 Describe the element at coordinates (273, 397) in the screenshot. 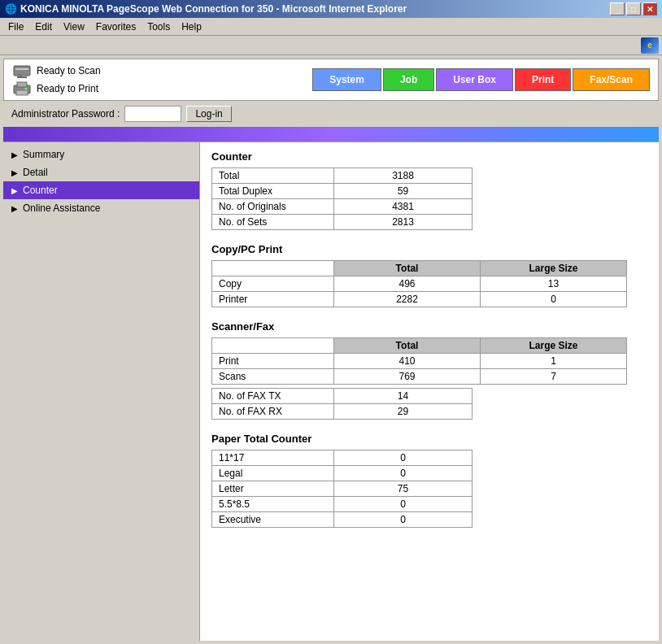

I see `fax-tx-label: No. of FAX TX` at that location.